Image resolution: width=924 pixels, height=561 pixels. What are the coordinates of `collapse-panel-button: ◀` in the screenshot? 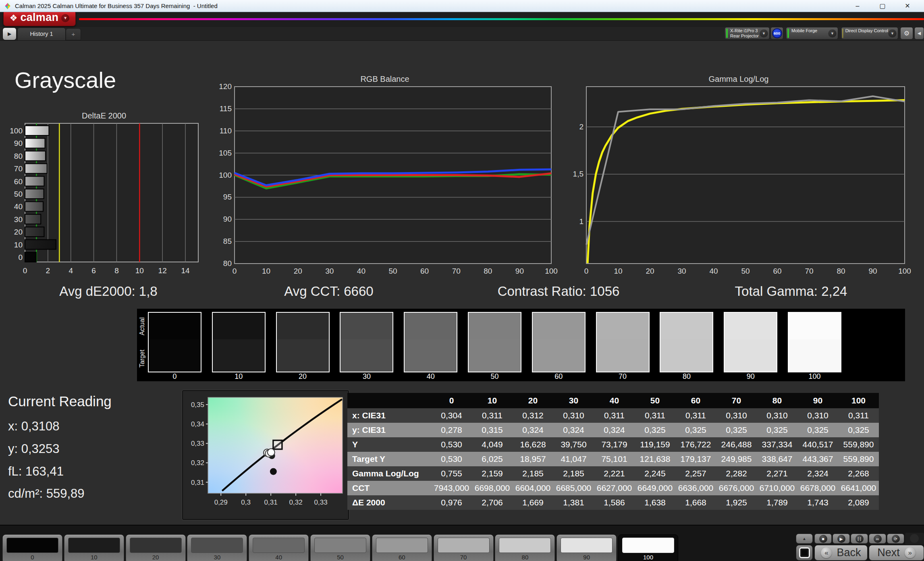 It's located at (919, 33).